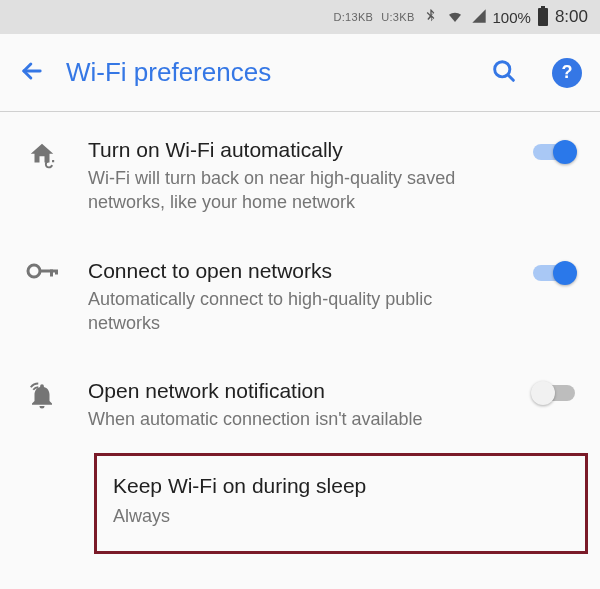 The image size is (600, 589). Describe the element at coordinates (506, 18) in the screenshot. I see `status-icons: 100% 8:00` at that location.